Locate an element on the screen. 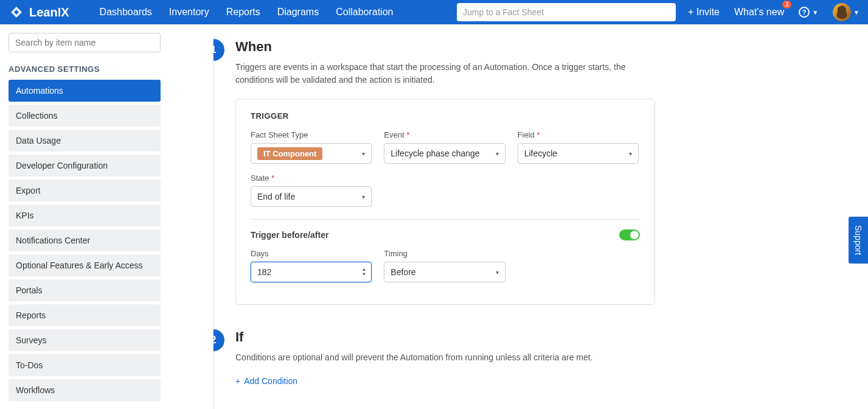 This screenshot has height=409, width=868. nav-reports: Reports is located at coordinates (243, 12).